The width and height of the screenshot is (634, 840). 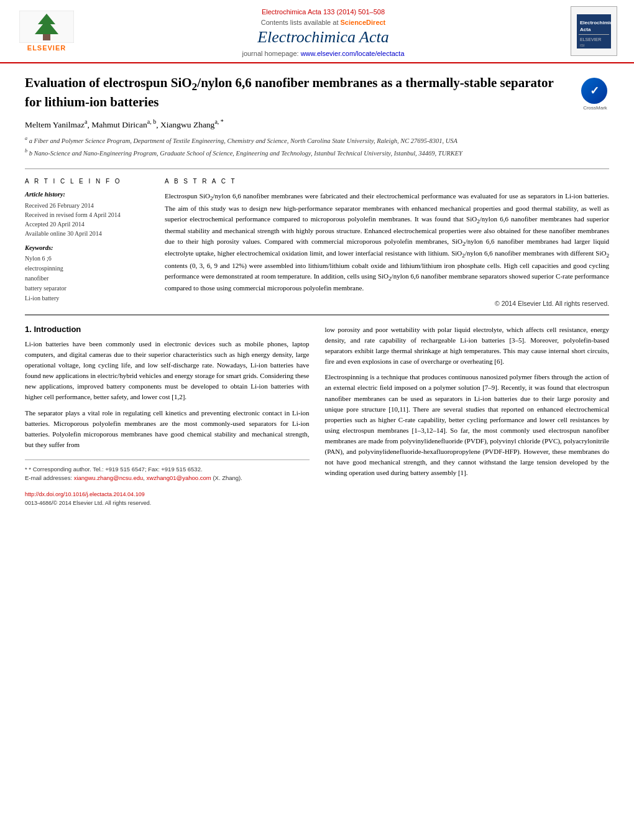 What do you see at coordinates (246, 153) in the screenshot?
I see `affiliation-b-text: b Nano-Science and Nano-Engineering Prog…` at bounding box center [246, 153].